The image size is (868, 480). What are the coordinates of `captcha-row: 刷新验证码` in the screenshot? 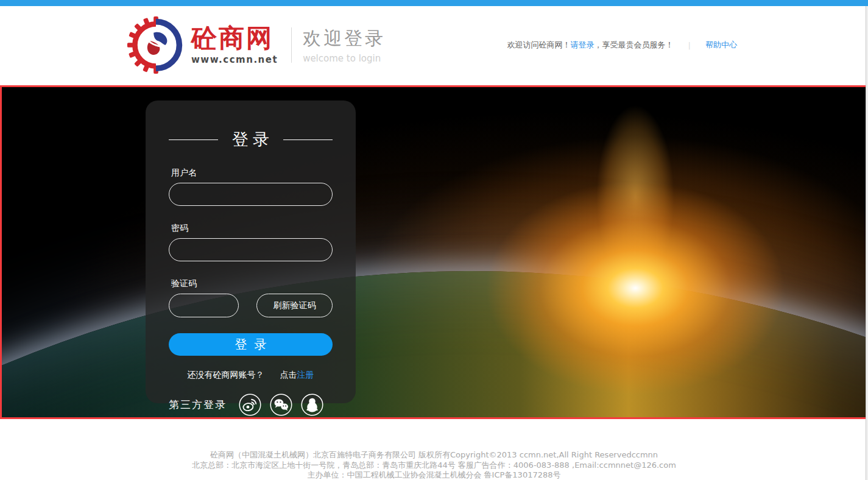 It's located at (251, 306).